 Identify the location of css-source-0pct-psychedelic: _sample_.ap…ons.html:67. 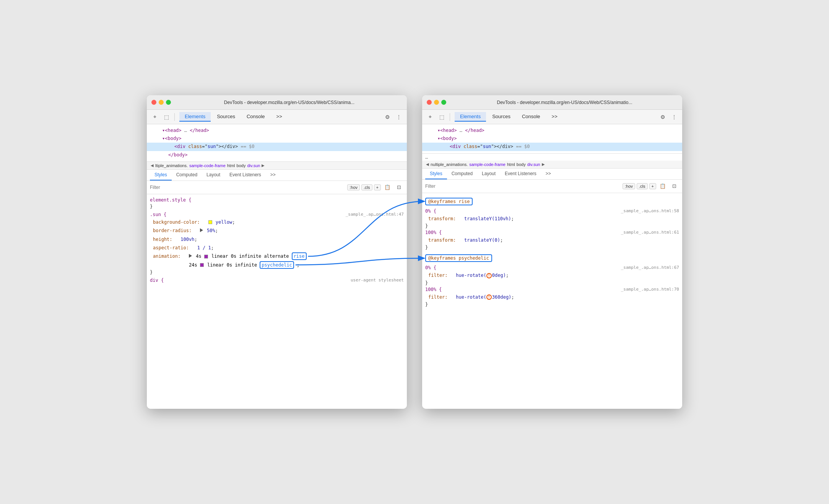
(650, 268).